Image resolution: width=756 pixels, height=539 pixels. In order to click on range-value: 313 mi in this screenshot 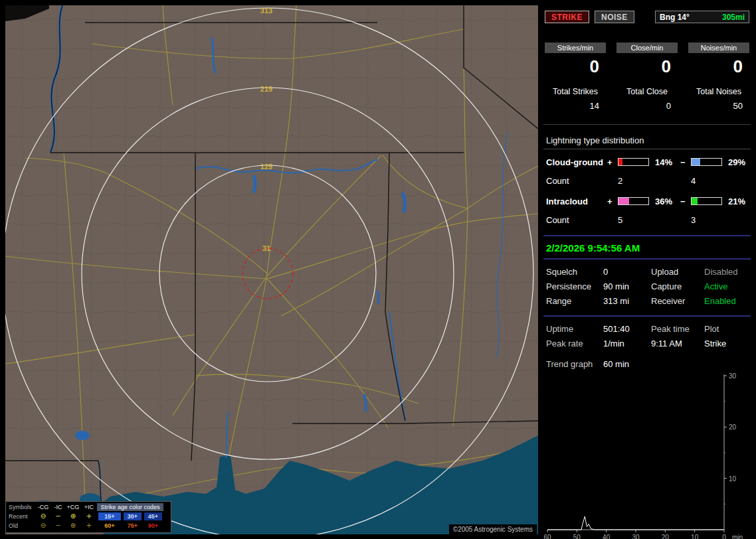, I will do `click(627, 301)`.